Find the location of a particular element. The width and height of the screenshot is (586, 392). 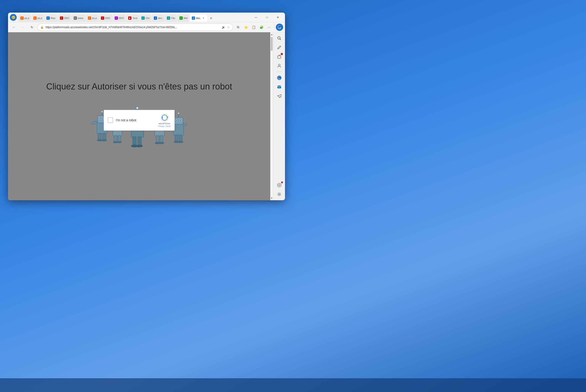

tab-clic2: C Clic is located at coordinates (171, 18).